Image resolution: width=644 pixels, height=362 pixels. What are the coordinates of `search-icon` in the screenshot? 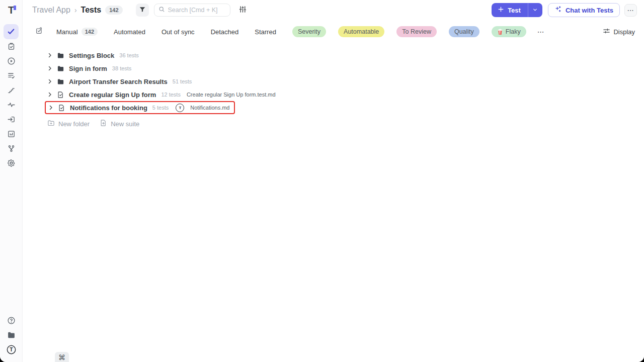 It's located at (162, 10).